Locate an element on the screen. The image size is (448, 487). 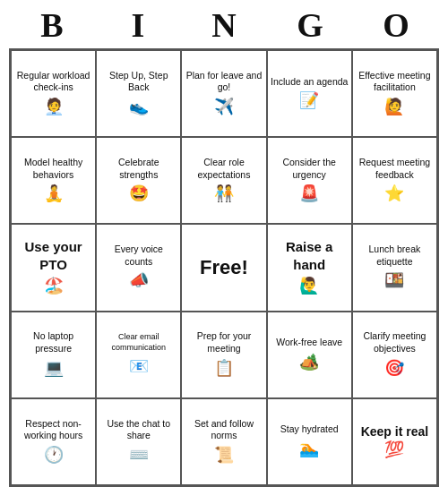
letter-i: I is located at coordinates (138, 25).